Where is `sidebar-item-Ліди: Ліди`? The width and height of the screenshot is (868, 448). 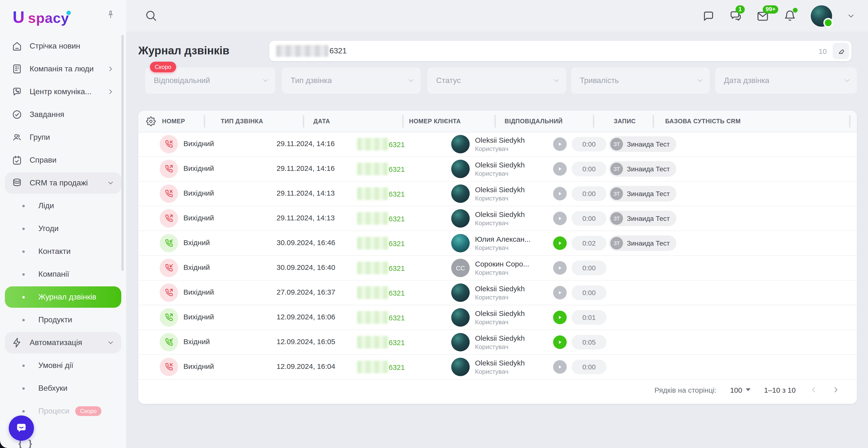 sidebar-item-Ліди: Ліди is located at coordinates (63, 206).